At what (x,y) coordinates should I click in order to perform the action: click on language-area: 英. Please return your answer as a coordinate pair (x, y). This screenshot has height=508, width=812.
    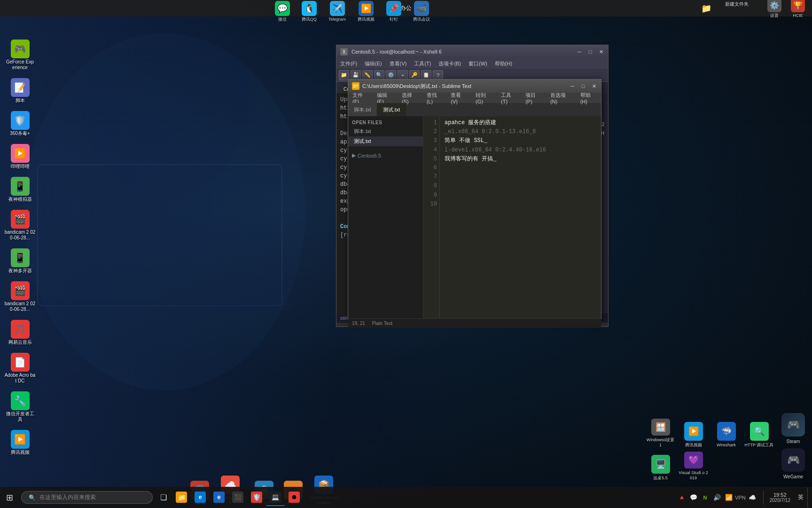
    Looking at the image, I should click on (801, 498).